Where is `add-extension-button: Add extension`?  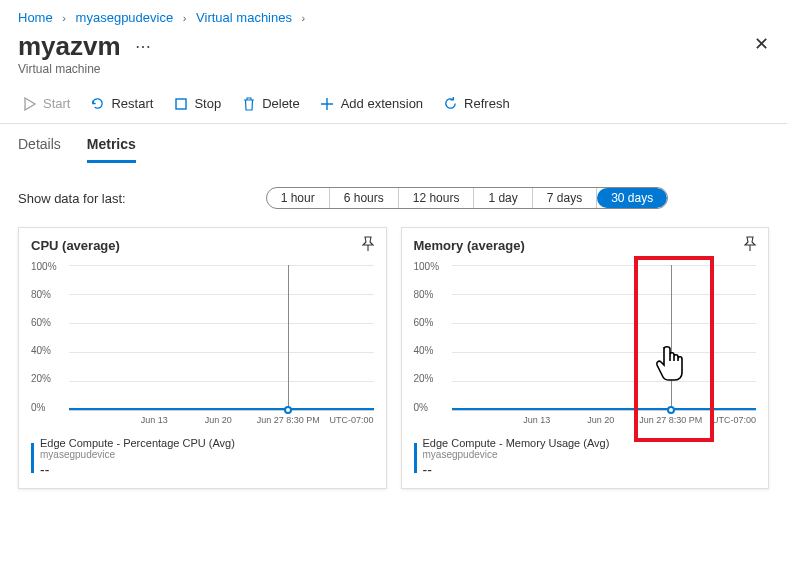 add-extension-button: Add extension is located at coordinates (372, 104).